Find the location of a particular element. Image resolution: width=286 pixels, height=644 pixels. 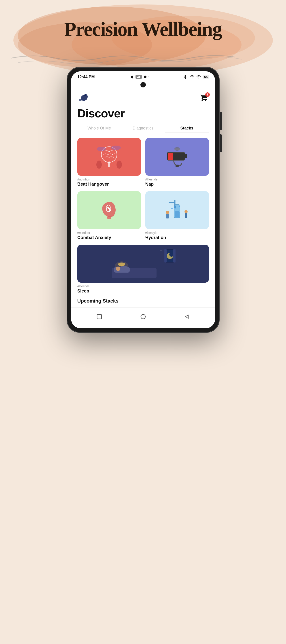

signal-bars-icon is located at coordinates (138, 77).